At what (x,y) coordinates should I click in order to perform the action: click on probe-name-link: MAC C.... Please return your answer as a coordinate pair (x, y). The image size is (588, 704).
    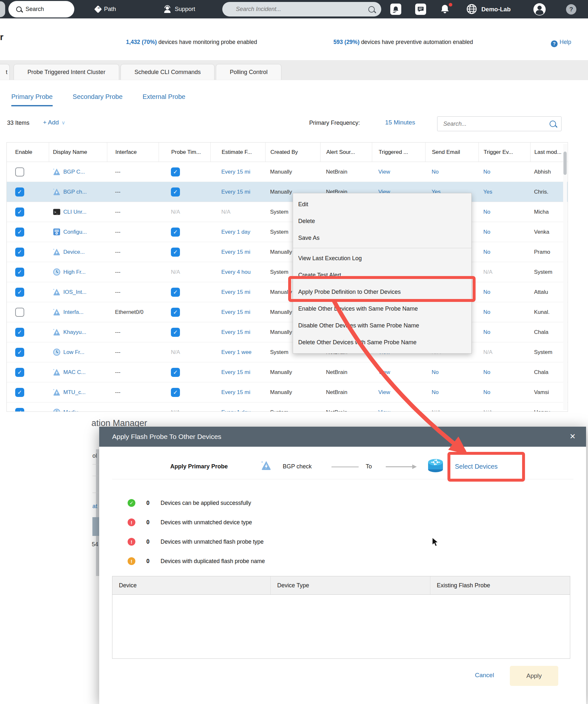
    Looking at the image, I should click on (74, 372).